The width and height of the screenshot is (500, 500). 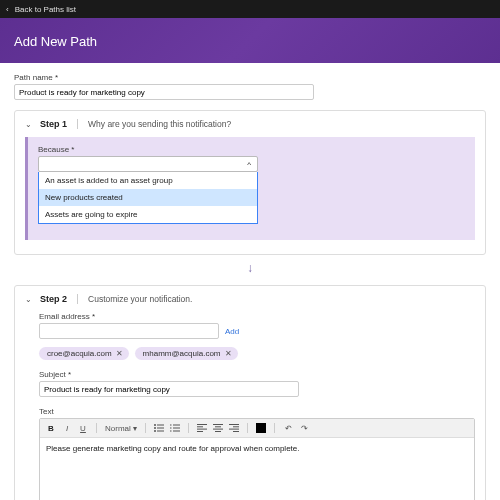 I want to click on topbar: ‹ Back to Paths list, so click(x=250, y=9).